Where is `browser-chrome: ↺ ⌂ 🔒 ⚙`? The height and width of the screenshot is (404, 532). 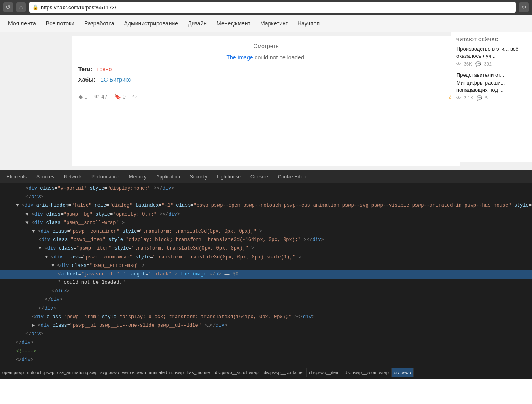 browser-chrome: ↺ ⌂ 🔒 ⚙ is located at coordinates (266, 7).